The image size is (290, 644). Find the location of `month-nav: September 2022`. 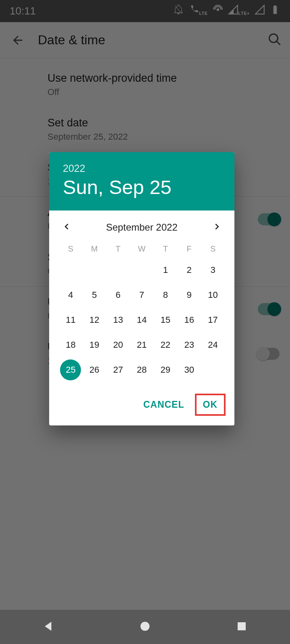

month-nav: September 2022 is located at coordinates (142, 224).